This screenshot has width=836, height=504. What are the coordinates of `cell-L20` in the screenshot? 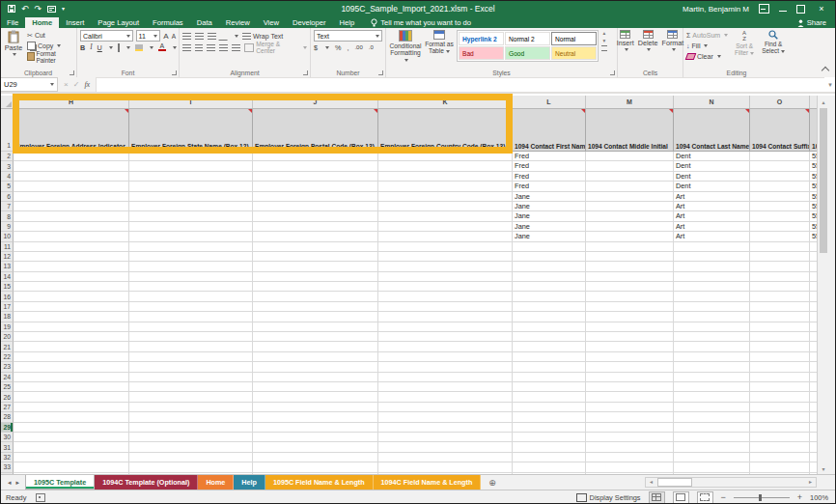 It's located at (549, 337).